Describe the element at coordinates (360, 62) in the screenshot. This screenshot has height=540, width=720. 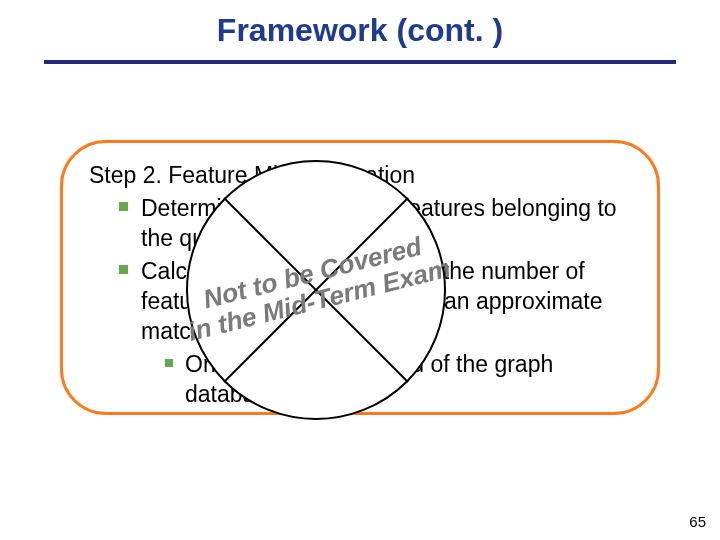
I see `title-underline` at that location.